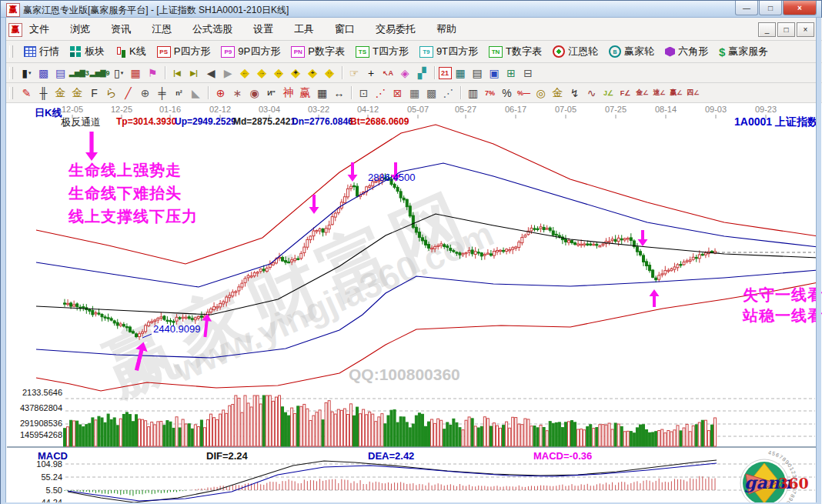 The image size is (822, 504). I want to click on tool-window-combine: ▩, so click(43, 73).